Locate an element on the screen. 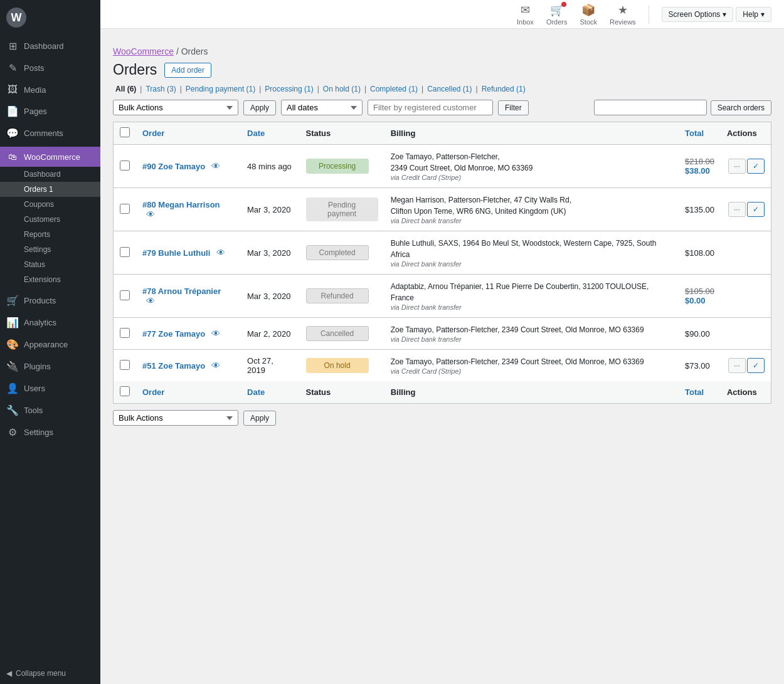 The width and height of the screenshot is (784, 684). apply-button-bottom: Apply is located at coordinates (260, 418).